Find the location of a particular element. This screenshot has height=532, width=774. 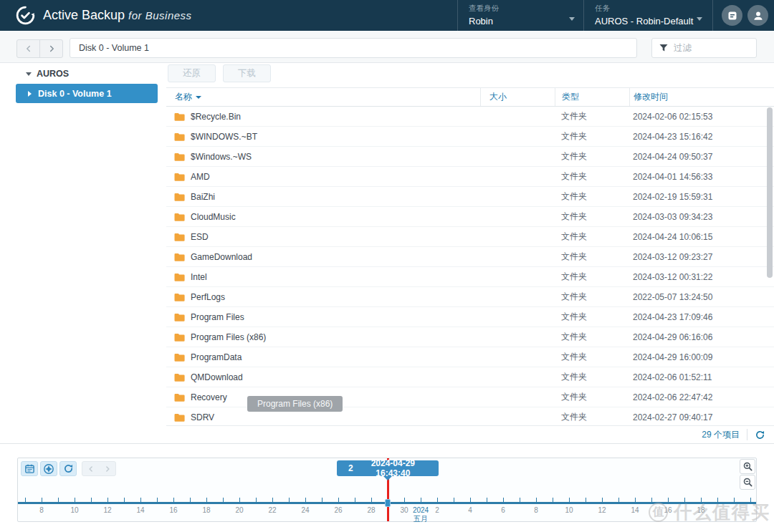

task-selector: 任务 AUROS - Robin-Default is located at coordinates (647, 16).